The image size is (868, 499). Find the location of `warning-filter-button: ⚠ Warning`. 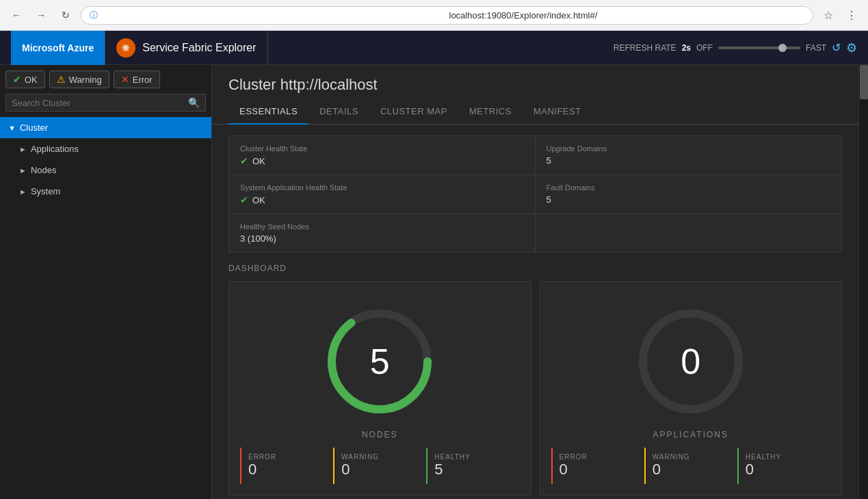

warning-filter-button: ⚠ Warning is located at coordinates (79, 79).